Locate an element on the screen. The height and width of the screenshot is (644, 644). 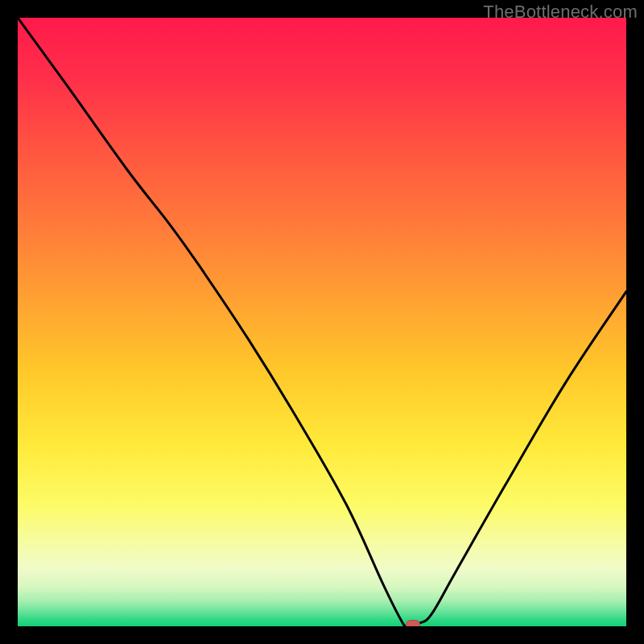
watermark-text: TheBottleneck.com is located at coordinates (560, 12).